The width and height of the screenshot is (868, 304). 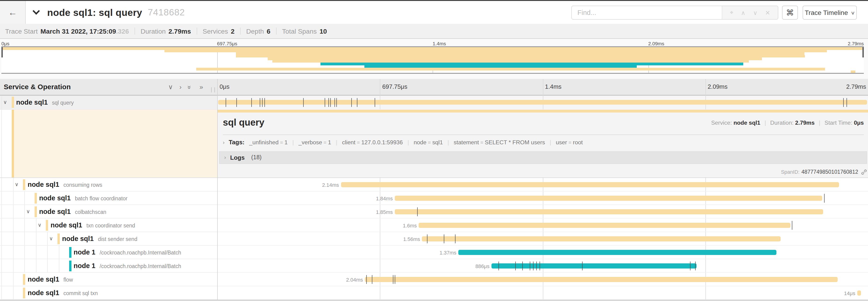 What do you see at coordinates (63, 103) in the screenshot?
I see `span-operation-name: sql query` at bounding box center [63, 103].